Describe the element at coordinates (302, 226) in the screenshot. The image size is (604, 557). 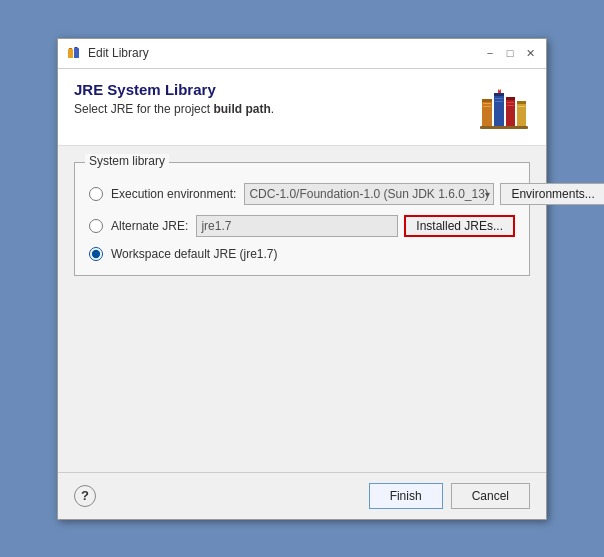
I see `alternate-jre-row: Alternate JRE: Installed JREs...` at that location.